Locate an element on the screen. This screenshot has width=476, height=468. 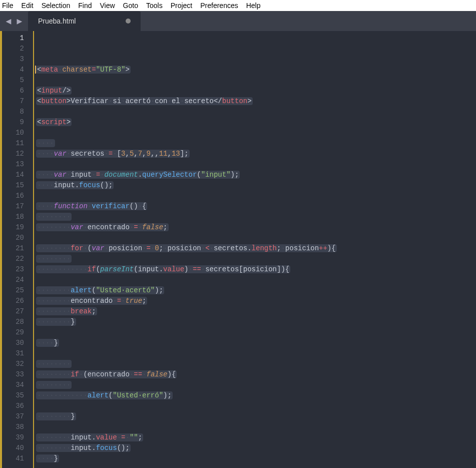
line-number: 21 is located at coordinates (13, 248).